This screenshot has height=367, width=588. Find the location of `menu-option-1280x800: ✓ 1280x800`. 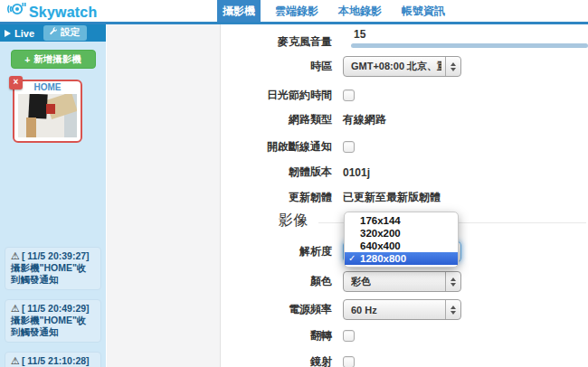

menu-option-1280x800: ✓ 1280x800 is located at coordinates (402, 259).